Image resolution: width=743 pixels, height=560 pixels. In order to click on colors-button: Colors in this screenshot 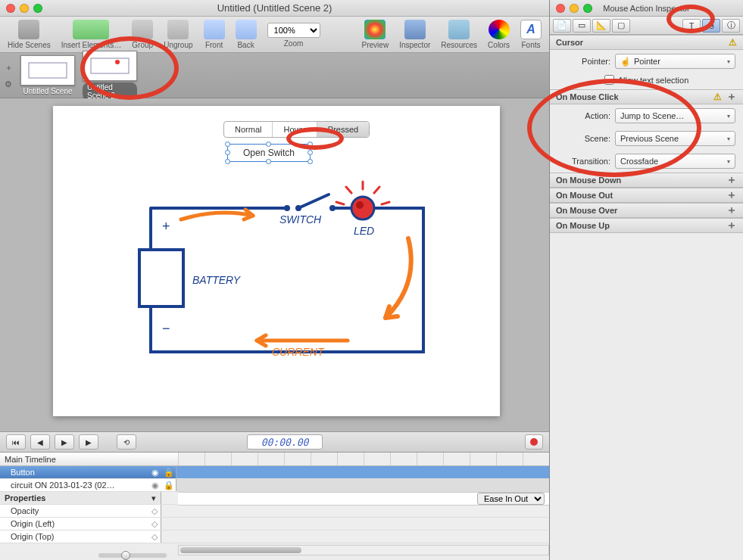, I will do `click(498, 35)`.